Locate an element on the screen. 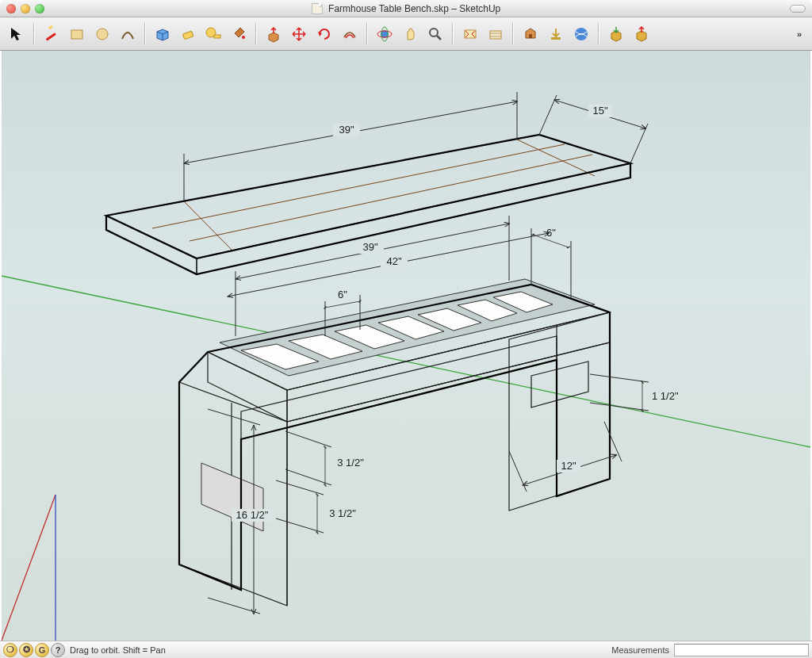  offset-tool is located at coordinates (350, 34).